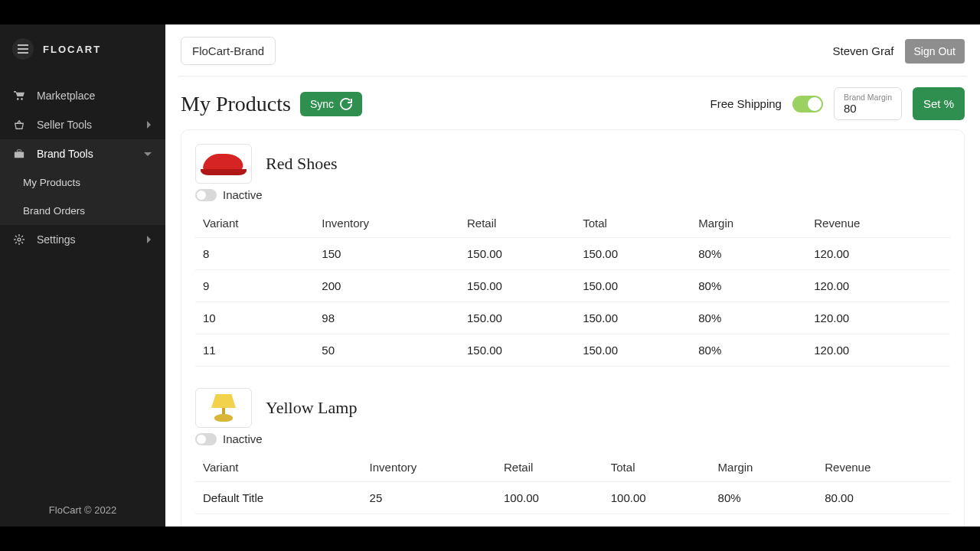 Image resolution: width=980 pixels, height=551 pixels. Describe the element at coordinates (23, 49) in the screenshot. I see `menu-icon` at that location.